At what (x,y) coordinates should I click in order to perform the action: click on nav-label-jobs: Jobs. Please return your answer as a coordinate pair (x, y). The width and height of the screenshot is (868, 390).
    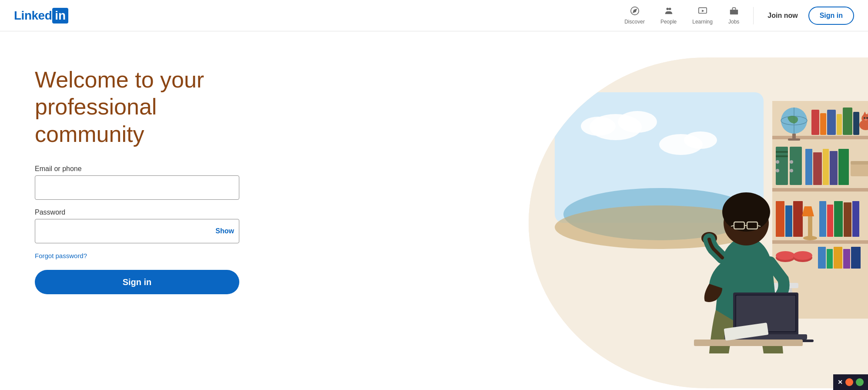
    Looking at the image, I should click on (734, 22).